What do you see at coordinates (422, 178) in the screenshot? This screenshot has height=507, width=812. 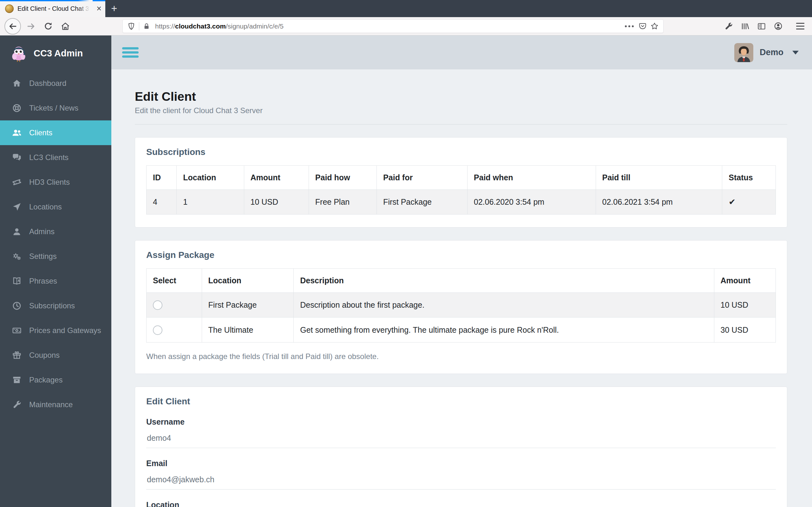 I see `col-header-paid-for: Paid for` at bounding box center [422, 178].